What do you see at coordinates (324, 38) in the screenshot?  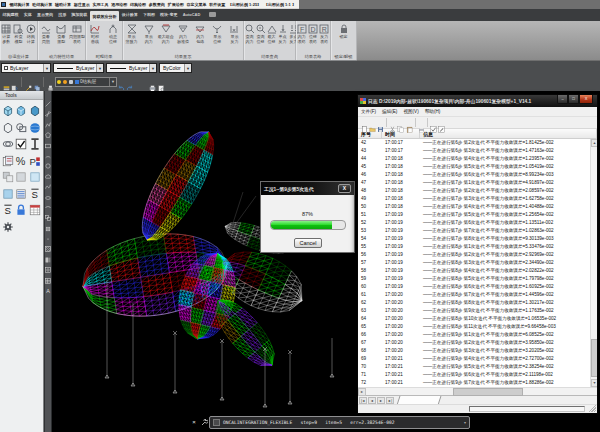 I see `ribbon-button: R 反力 表格` at bounding box center [324, 38].